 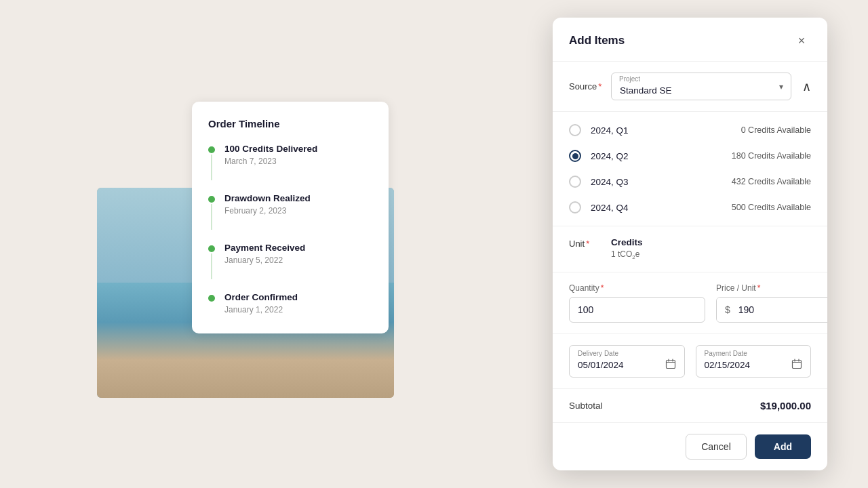 What do you see at coordinates (629, 79) in the screenshot?
I see `project-floating-label: Project` at bounding box center [629, 79].